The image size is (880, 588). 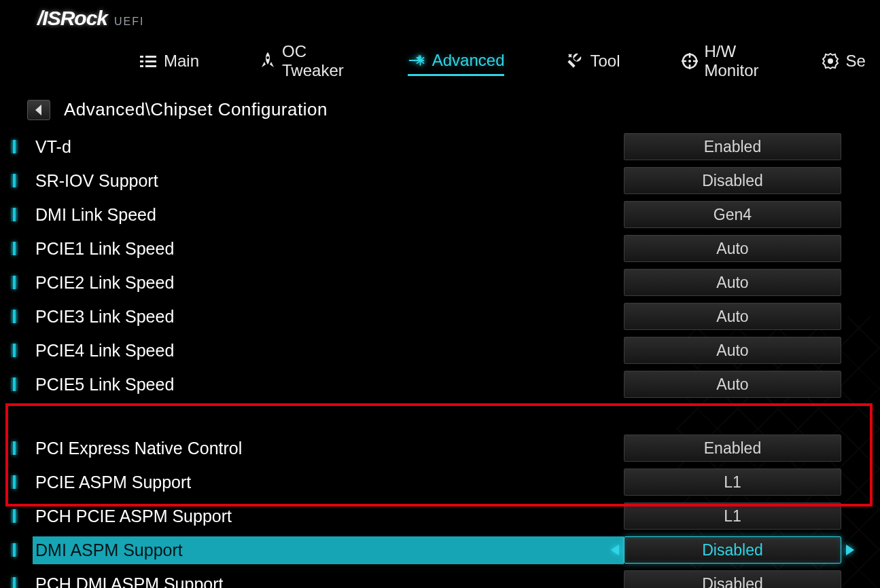 I want to click on setting-label: PCIE2 Link Speed, so click(x=328, y=282).